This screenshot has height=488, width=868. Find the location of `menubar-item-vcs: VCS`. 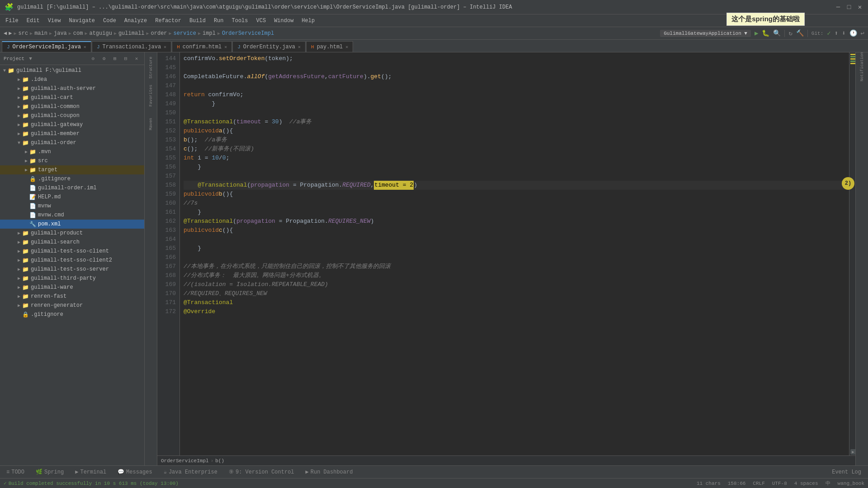

menubar-item-vcs: VCS is located at coordinates (261, 21).